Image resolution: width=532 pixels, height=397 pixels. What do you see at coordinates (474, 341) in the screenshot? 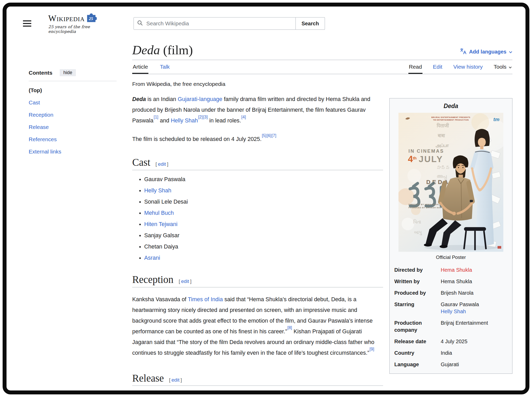
I see `infobox-value: 4 July 2025` at bounding box center [474, 341].